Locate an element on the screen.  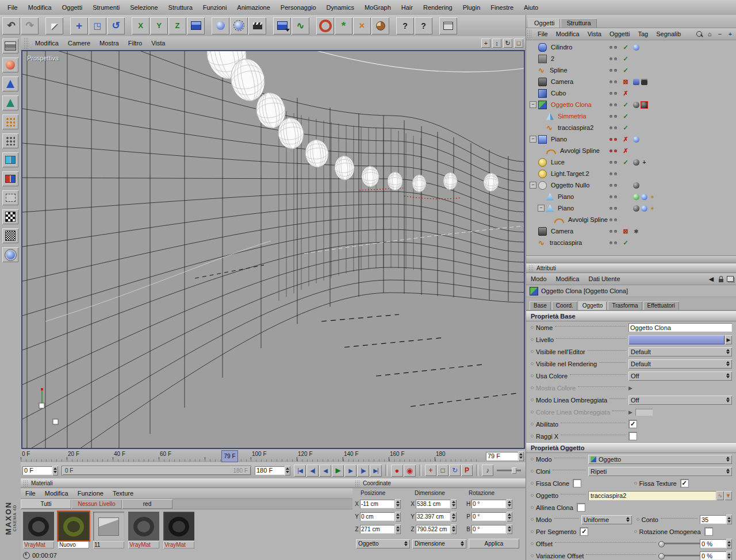
tree-row: − Piano is located at coordinates (631, 208).